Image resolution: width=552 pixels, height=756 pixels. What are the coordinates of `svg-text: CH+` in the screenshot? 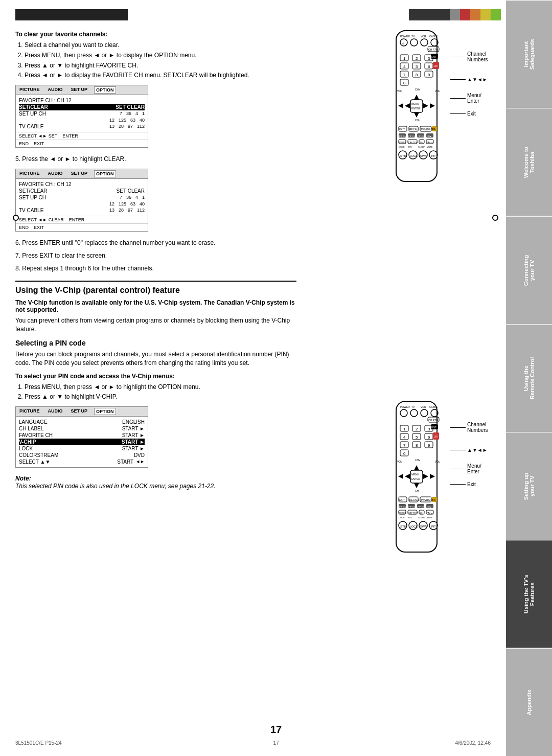 It's located at (418, 460).